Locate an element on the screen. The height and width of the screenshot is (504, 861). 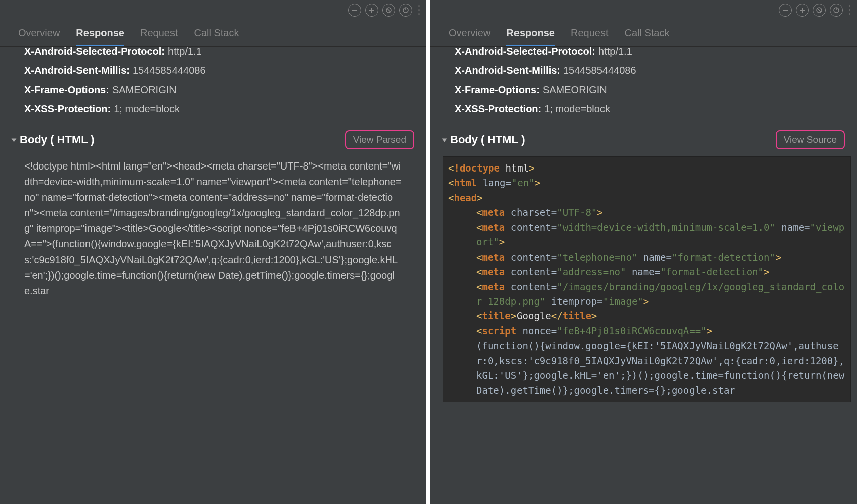
view-parsed-button: View Parsed is located at coordinates (380, 140).